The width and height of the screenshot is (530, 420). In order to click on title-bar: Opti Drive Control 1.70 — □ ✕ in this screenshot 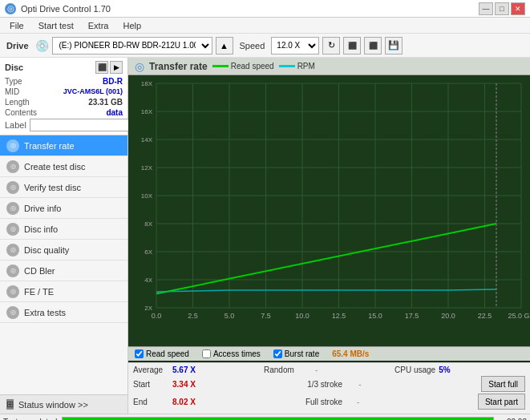, I will do `click(265, 9)`.